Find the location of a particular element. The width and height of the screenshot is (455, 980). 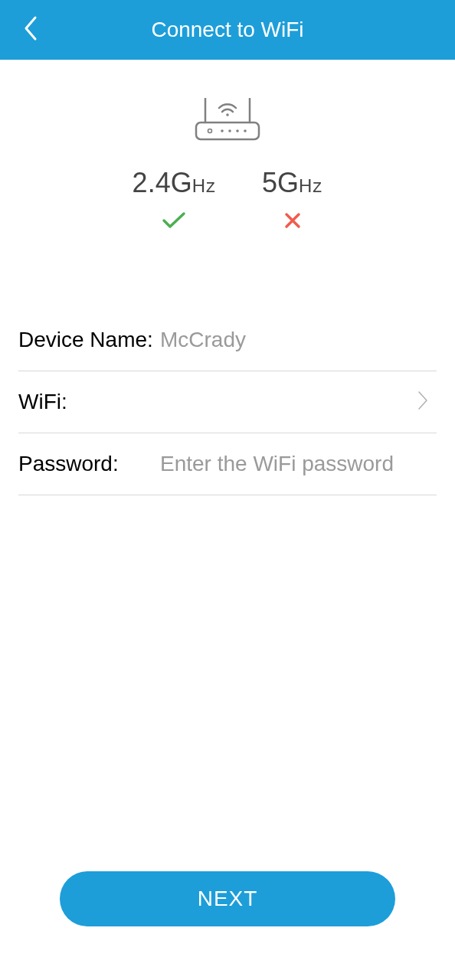

wifi-row: WiFi: is located at coordinates (228, 403).